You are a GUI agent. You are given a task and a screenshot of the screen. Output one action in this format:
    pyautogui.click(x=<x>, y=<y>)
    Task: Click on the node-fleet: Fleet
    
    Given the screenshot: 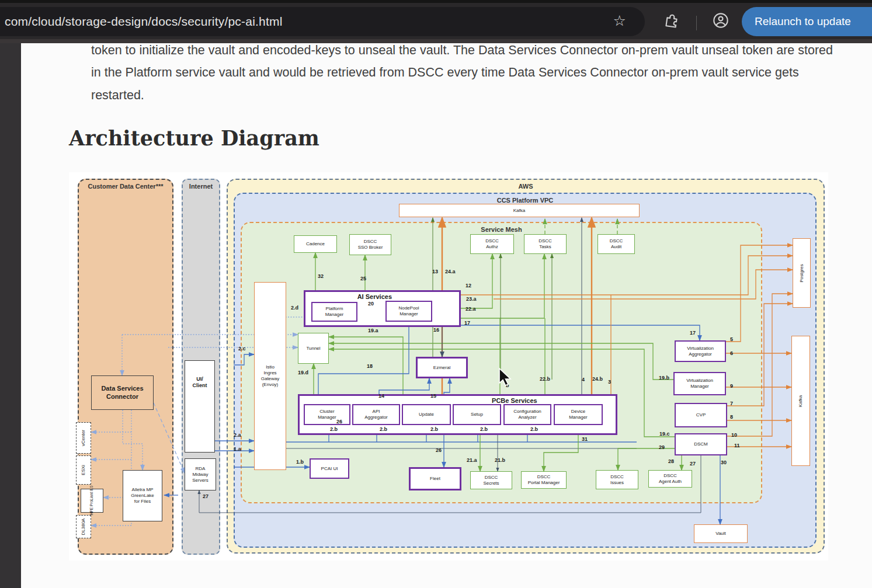 What is the action you would take?
    pyautogui.click(x=435, y=479)
    